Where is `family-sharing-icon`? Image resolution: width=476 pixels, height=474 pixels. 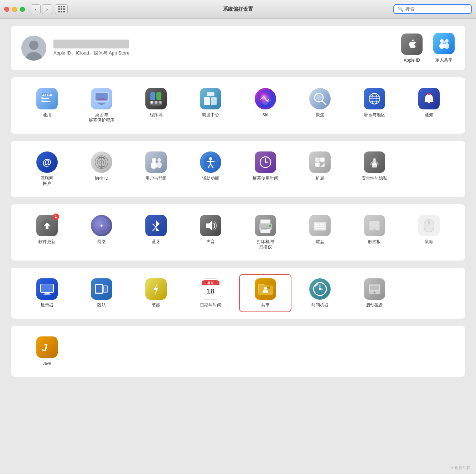
family-sharing-icon is located at coordinates (444, 43).